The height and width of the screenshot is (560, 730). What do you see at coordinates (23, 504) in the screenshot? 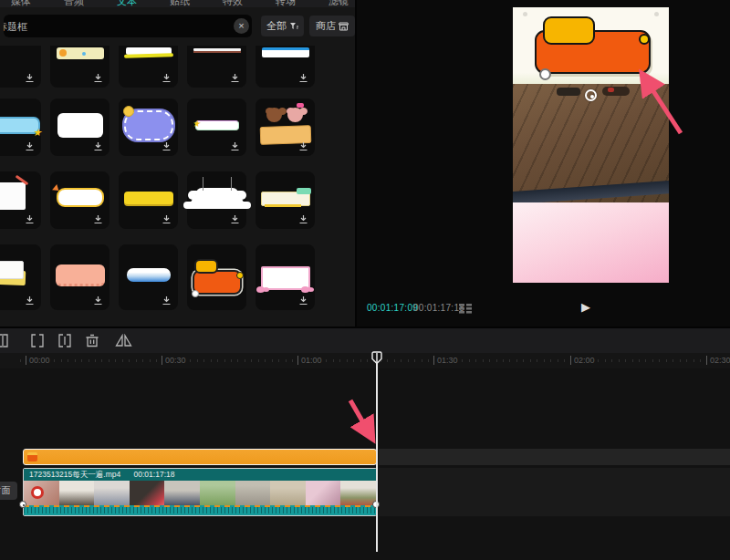
I see `clip-left-handle` at bounding box center [23, 504].